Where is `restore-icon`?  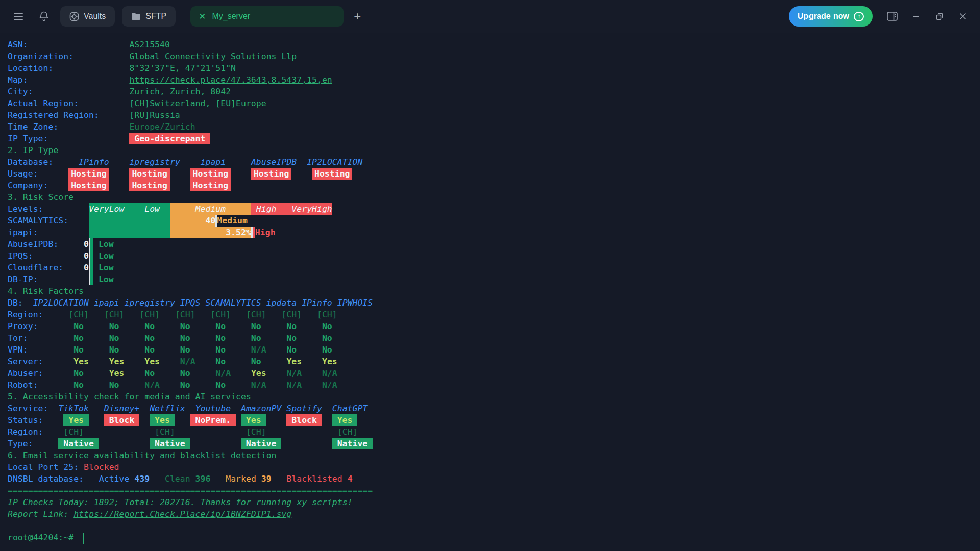
restore-icon is located at coordinates (939, 16).